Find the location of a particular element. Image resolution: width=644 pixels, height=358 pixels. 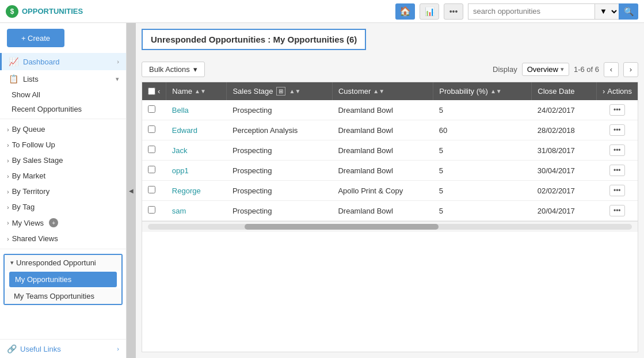

overview-arrow: ▾ is located at coordinates (562, 69).